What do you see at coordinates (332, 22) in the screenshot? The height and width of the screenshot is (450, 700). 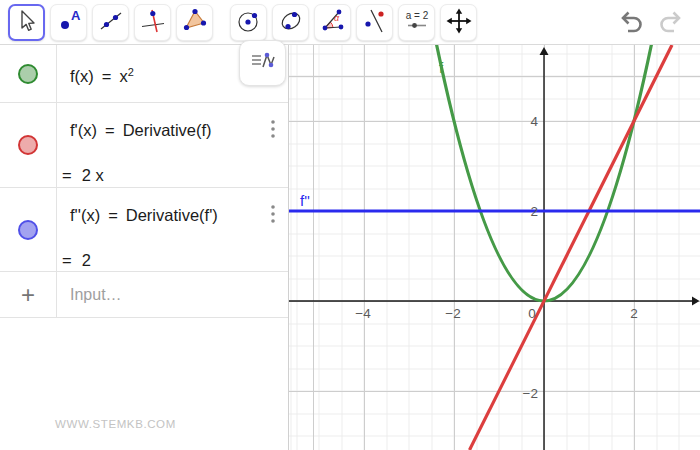 I see `tool-angle-button: α` at bounding box center [332, 22].